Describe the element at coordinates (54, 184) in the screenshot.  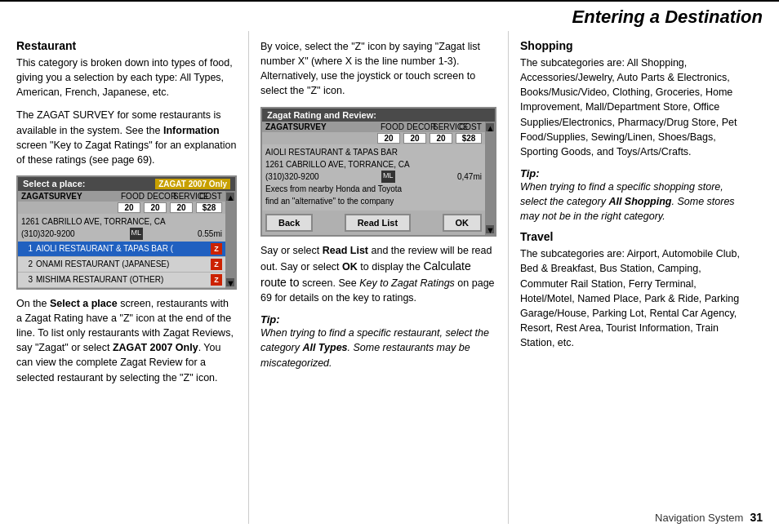
I see `screen-header-label: Select a place:` at that location.